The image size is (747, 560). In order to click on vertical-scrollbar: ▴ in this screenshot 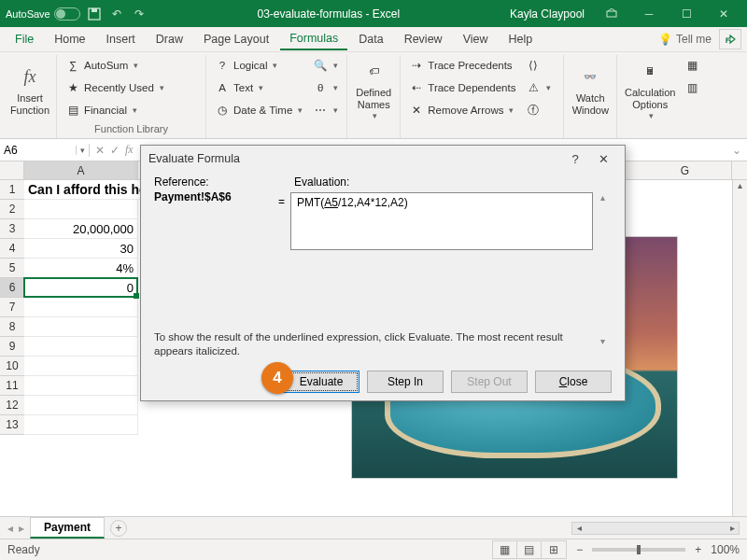, I will do `click(740, 348)`.